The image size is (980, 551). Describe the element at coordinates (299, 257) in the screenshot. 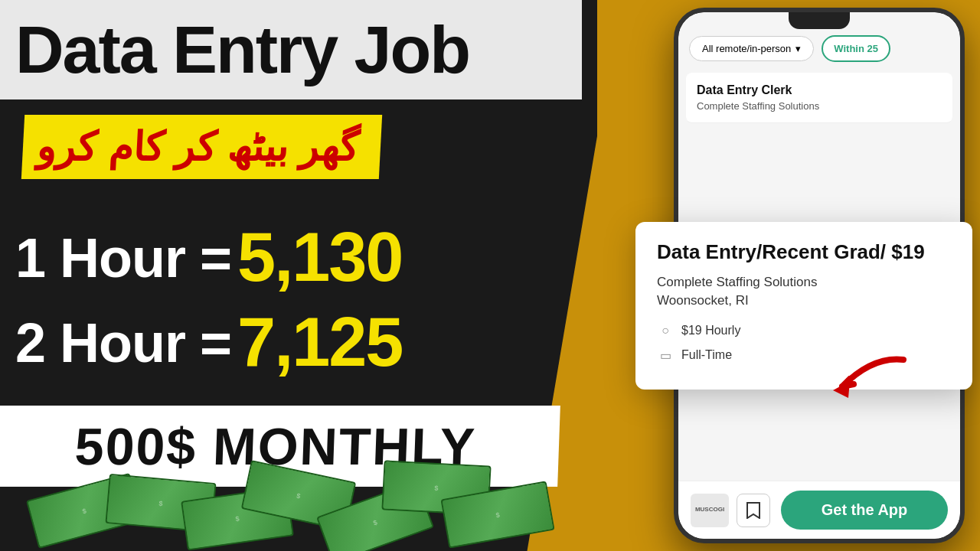

I see `earning-line-1: 1 Hour = 5,130` at that location.